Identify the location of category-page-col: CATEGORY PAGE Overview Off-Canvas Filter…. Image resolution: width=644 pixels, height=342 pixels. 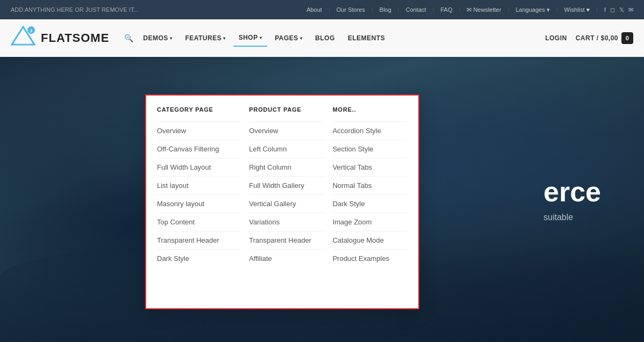
(199, 187).